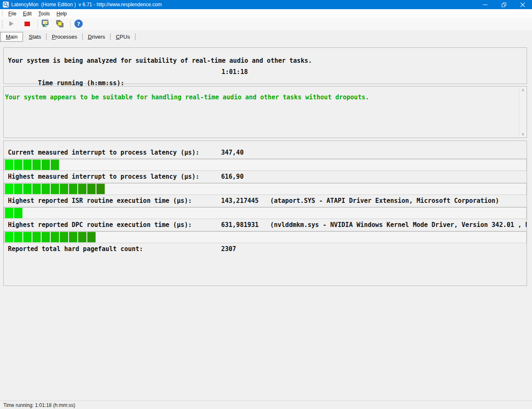 Image resolution: width=532 pixels, height=409 pixels. What do you see at coordinates (60, 24) in the screenshot?
I see `processes-windows-icon` at bounding box center [60, 24].